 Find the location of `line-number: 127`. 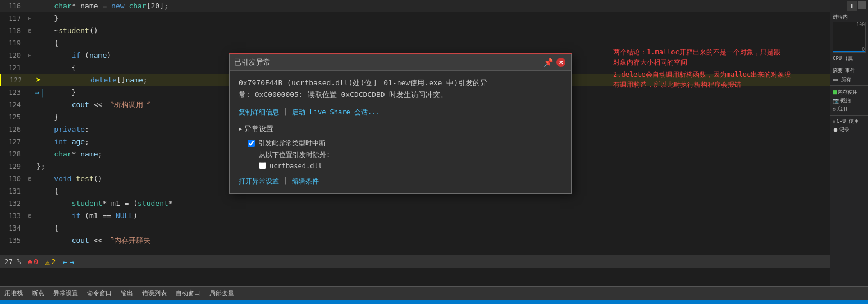

line-number: 127 is located at coordinates (12, 142).